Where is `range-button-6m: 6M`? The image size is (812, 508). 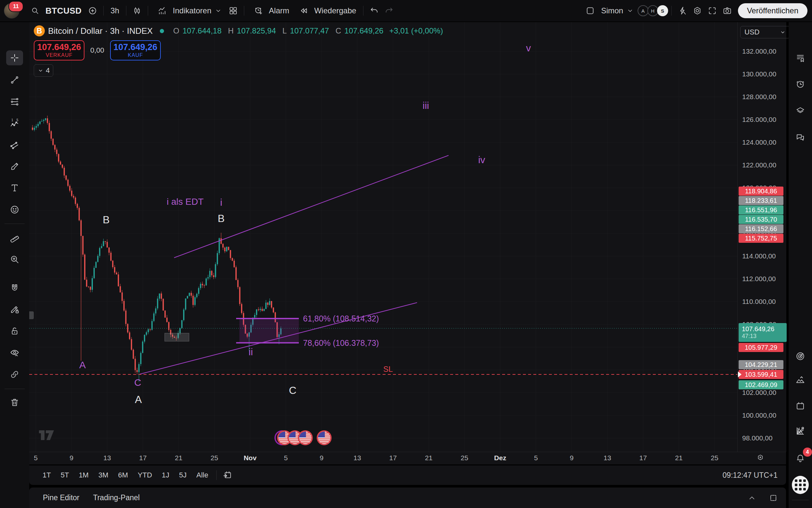
range-button-6m: 6M is located at coordinates (124, 475).